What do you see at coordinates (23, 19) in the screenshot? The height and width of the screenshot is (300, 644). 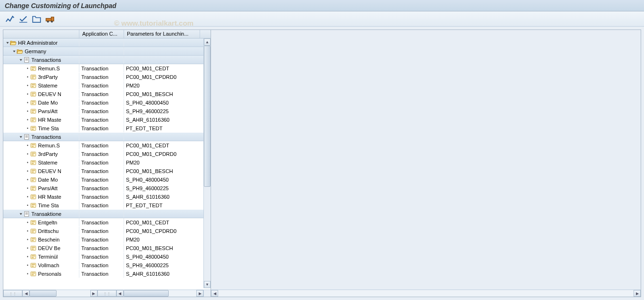 I see `check-icon` at bounding box center [23, 19].